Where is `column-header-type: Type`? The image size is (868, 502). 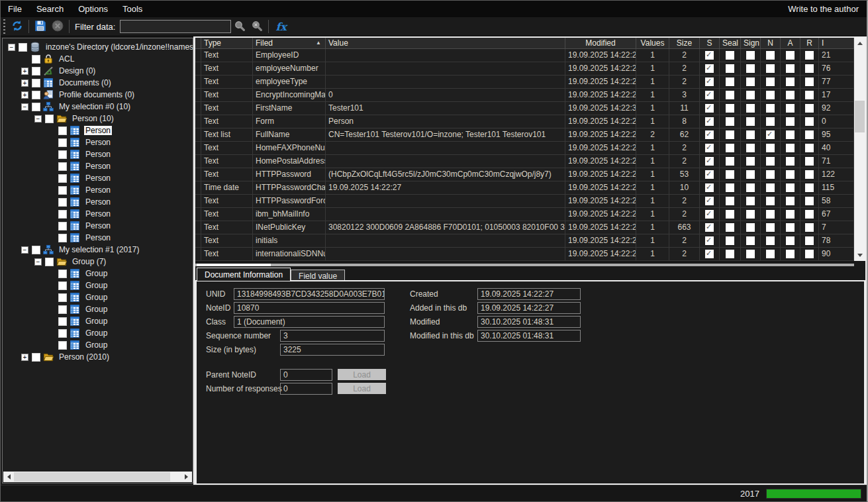 column-header-type: Type is located at coordinates (227, 44).